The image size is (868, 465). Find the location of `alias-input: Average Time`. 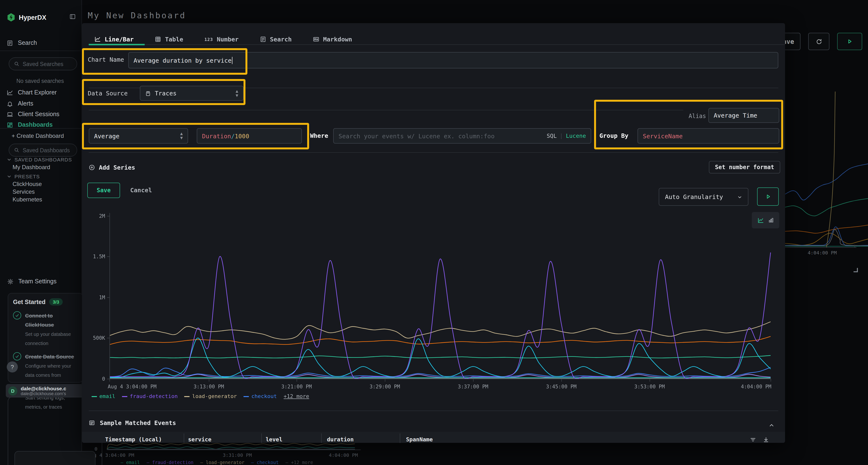

alias-input: Average Time is located at coordinates (744, 115).